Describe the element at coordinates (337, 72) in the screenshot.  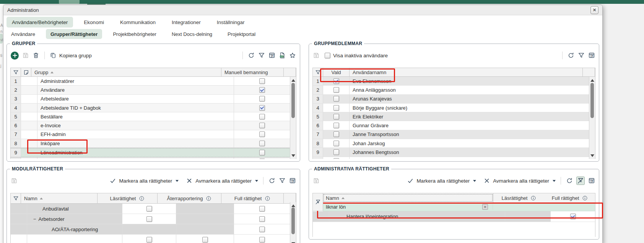
I see `vald-column-header: Vald` at that location.